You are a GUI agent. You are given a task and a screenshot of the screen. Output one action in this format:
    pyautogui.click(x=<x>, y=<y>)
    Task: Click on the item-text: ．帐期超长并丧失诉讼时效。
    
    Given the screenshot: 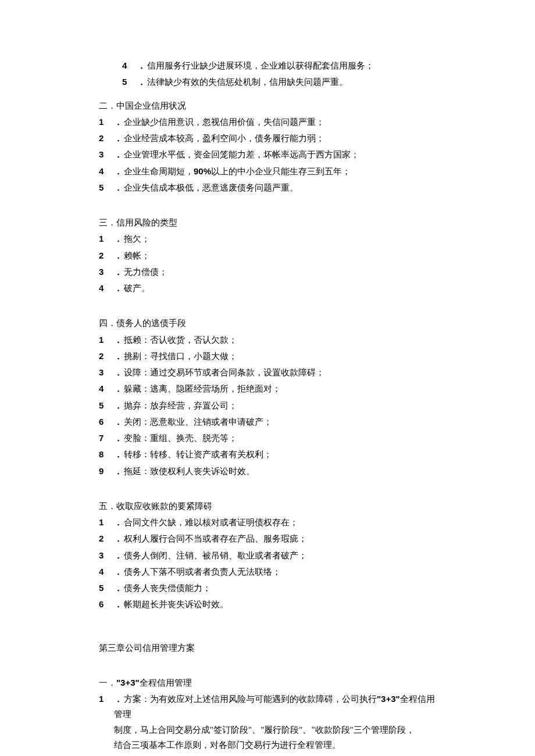 What is the action you would take?
    pyautogui.click(x=275, y=604)
    